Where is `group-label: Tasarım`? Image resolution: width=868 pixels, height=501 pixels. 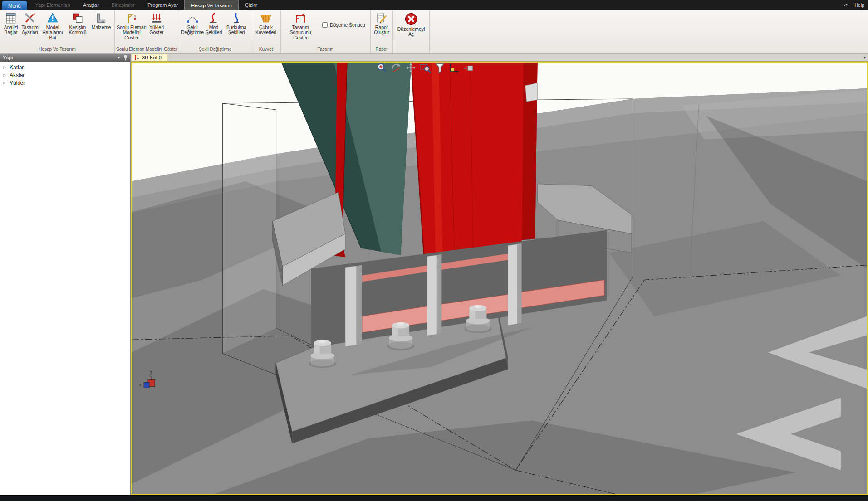
group-label: Tasarım is located at coordinates (326, 50).